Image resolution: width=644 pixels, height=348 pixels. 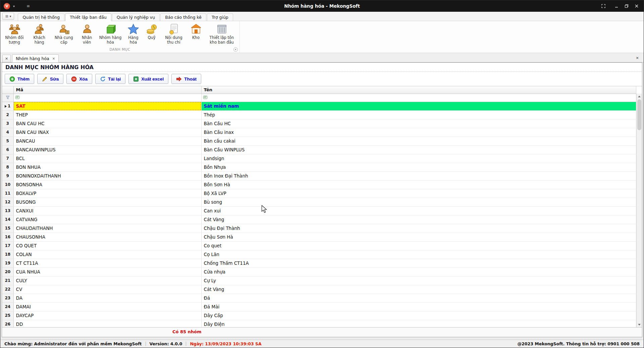 I want to click on cell-ma: DD, so click(x=107, y=324).